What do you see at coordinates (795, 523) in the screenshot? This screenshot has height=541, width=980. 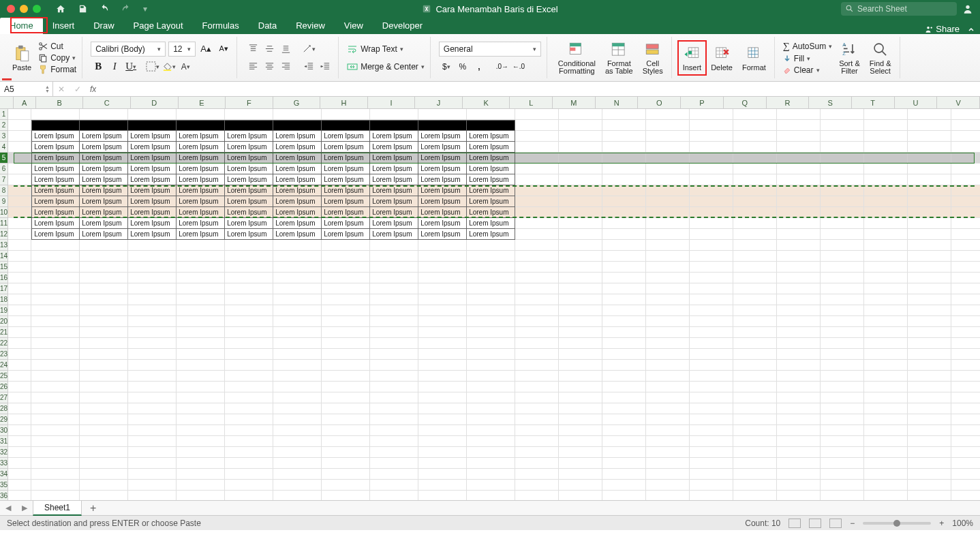 I see `normal-view-button` at bounding box center [795, 523].